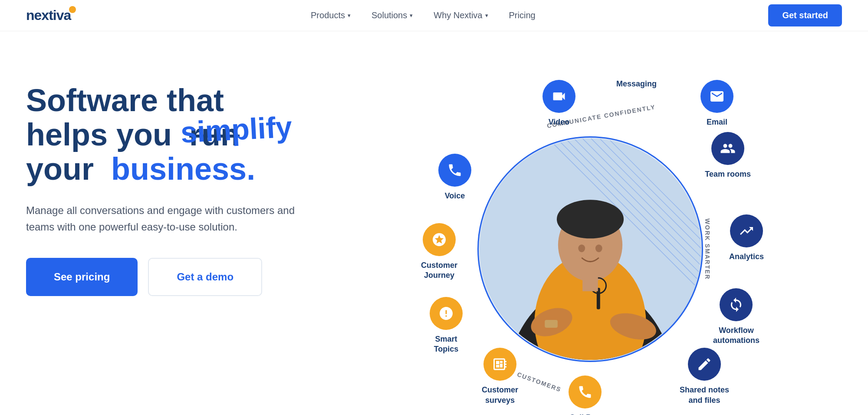  I want to click on call-pop-label: Call Pop, so click(585, 414).